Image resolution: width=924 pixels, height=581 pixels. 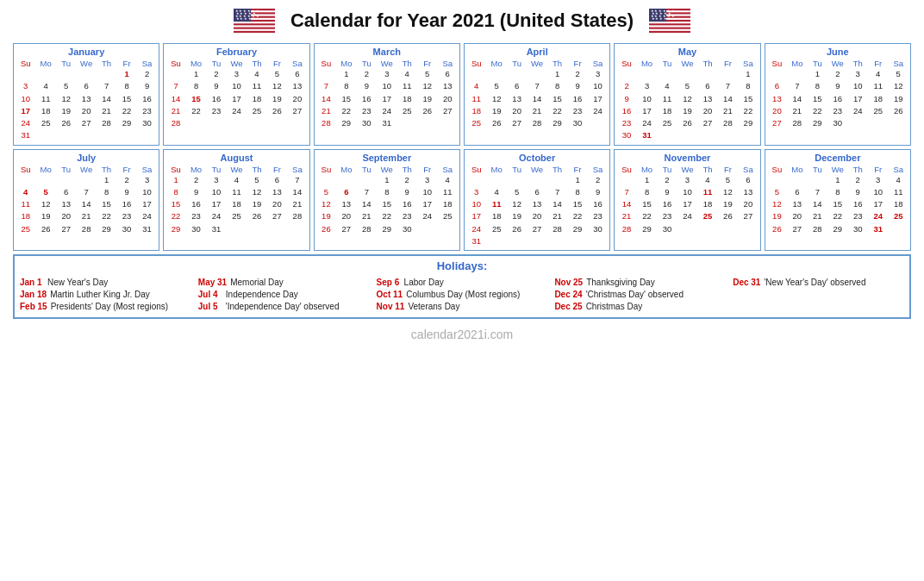 I want to click on cal-day: 10, so click(x=386, y=86).